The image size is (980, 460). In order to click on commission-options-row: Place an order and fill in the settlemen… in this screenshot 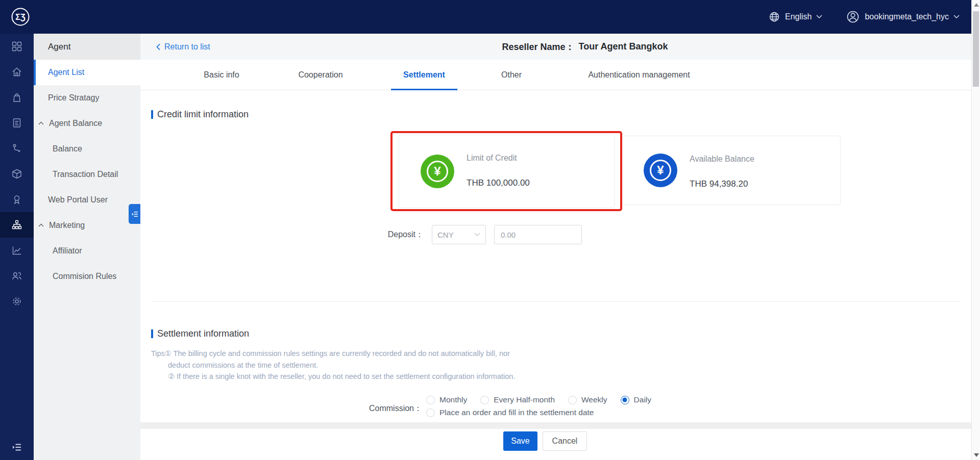, I will do `click(510, 413)`.